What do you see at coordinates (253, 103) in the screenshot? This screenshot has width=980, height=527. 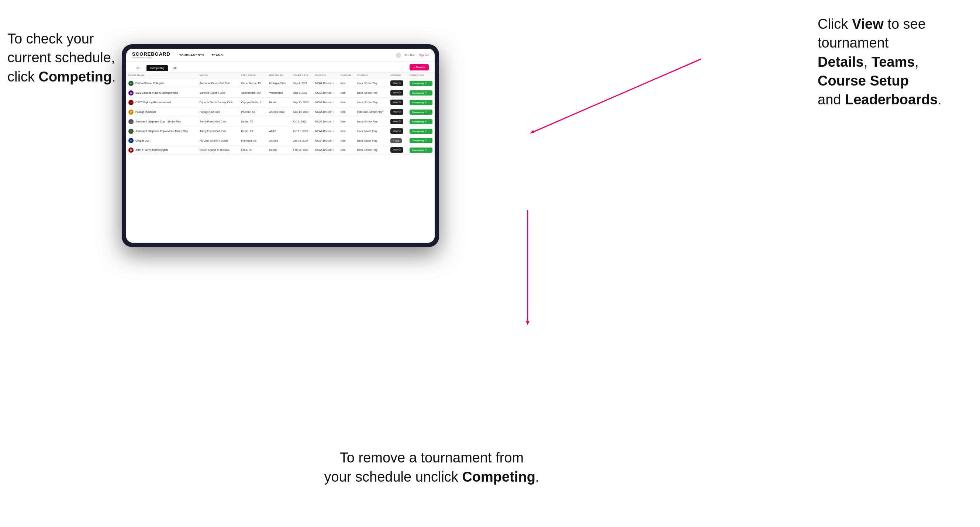 I see `city-state: Olympia Fields, IL` at bounding box center [253, 103].